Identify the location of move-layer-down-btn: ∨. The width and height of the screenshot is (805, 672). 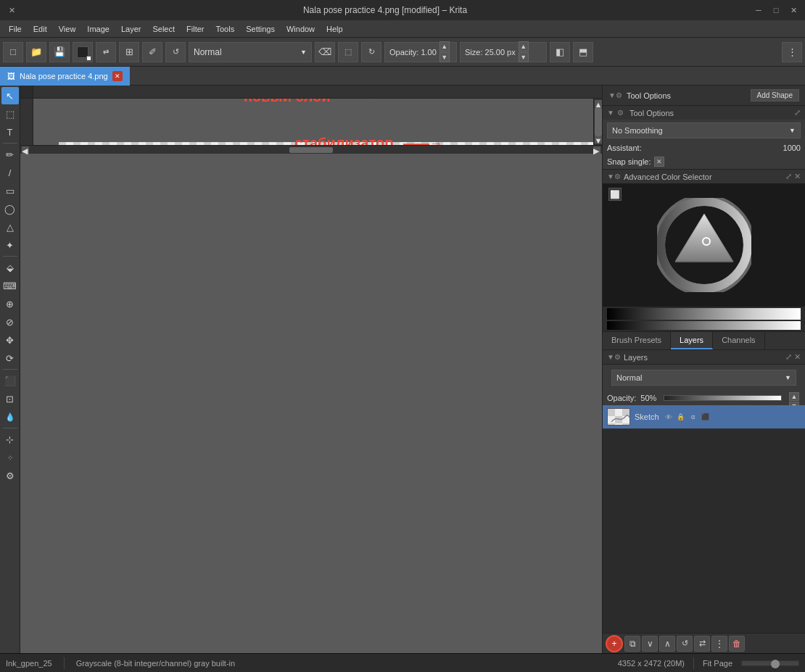
(650, 644).